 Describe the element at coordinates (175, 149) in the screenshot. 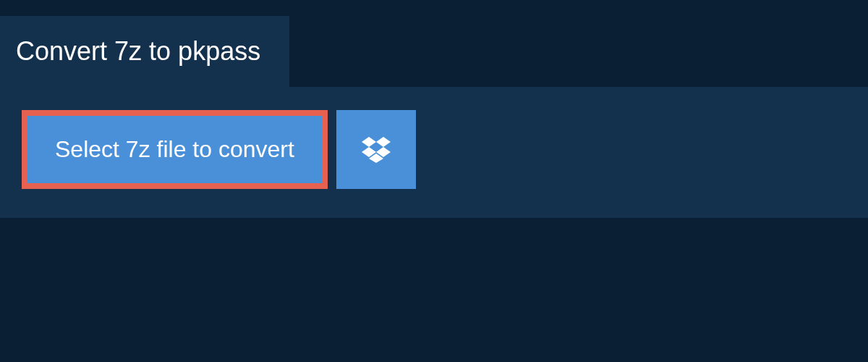

I see `select-file-button-label: Select 7z file to convert` at that location.